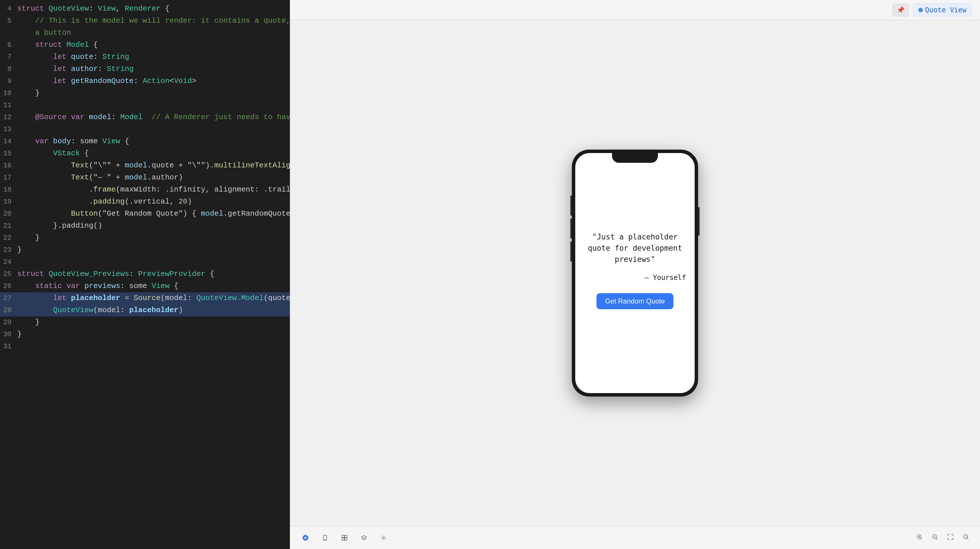 The image size is (980, 549). Describe the element at coordinates (145, 178) in the screenshot. I see `code-line: 17 Text("— " + model.author)` at that location.